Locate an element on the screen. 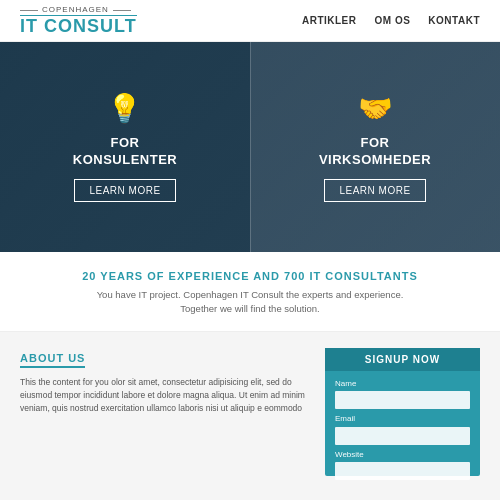 The height and width of the screenshot is (500, 500). nav-om-os: OM OS is located at coordinates (393, 20).